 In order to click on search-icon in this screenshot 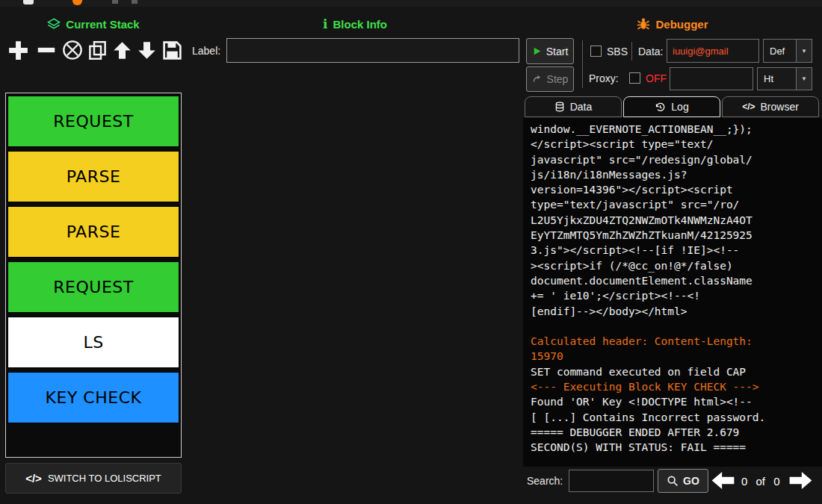, I will do `click(673, 481)`.